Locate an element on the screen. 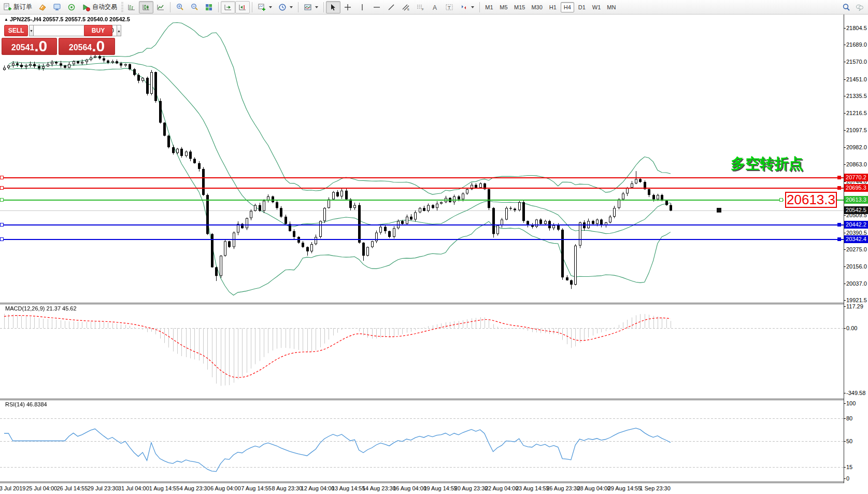 The width and height of the screenshot is (868, 494). price-tick-label: 20390.5 is located at coordinates (857, 233).